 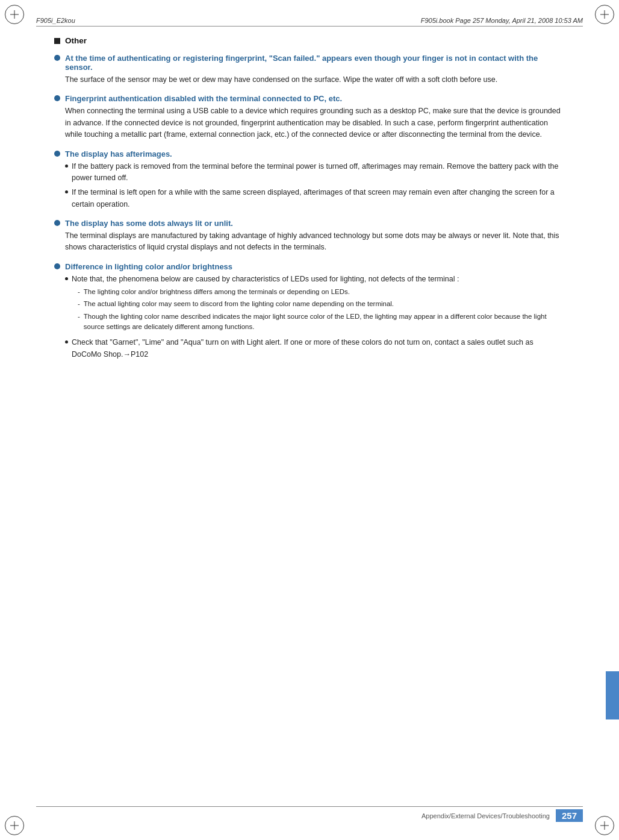 What do you see at coordinates (265, 279) in the screenshot?
I see `sub-item-text-5-0-main: Note that, the phenomena below are cause…` at bounding box center [265, 279].